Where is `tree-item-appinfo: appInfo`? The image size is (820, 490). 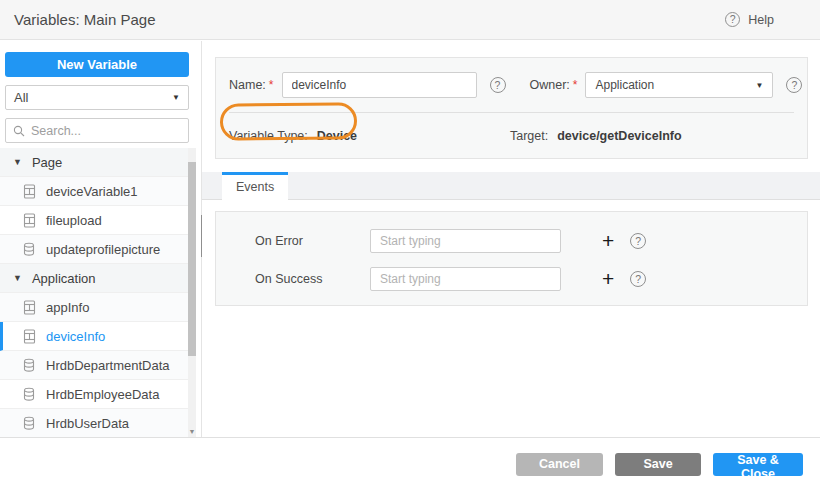 tree-item-appinfo: appInfo is located at coordinates (94, 308).